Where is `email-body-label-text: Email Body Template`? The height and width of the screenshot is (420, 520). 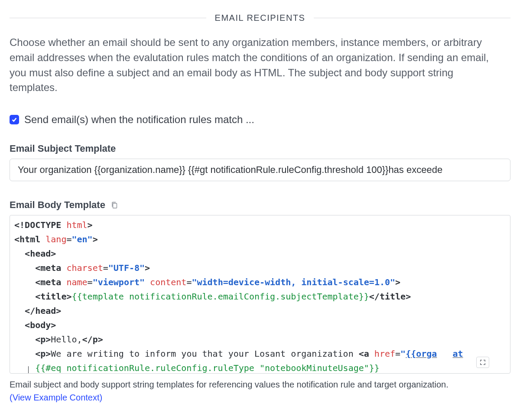 email-body-label-text: Email Body Template is located at coordinates (57, 205).